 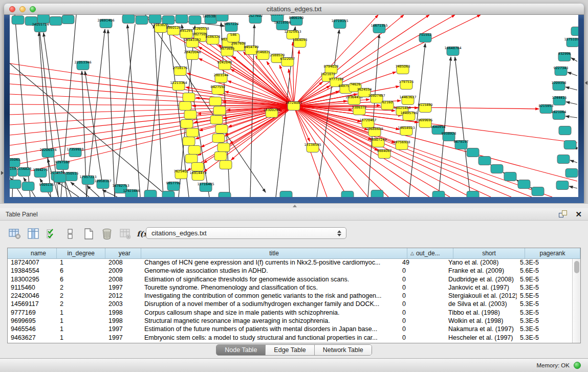 I want to click on delete-attribute-icon, so click(x=107, y=234).